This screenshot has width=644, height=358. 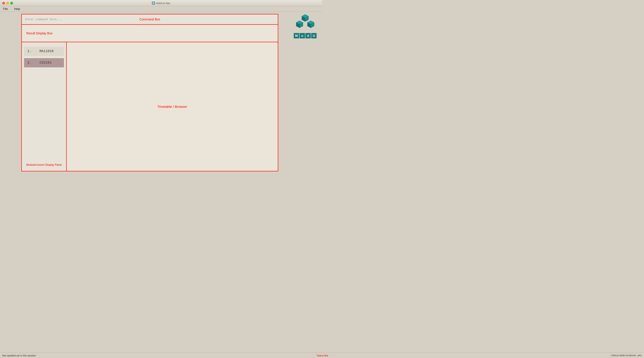 I want to click on result-display-box: Result Display Box, so click(x=150, y=33).